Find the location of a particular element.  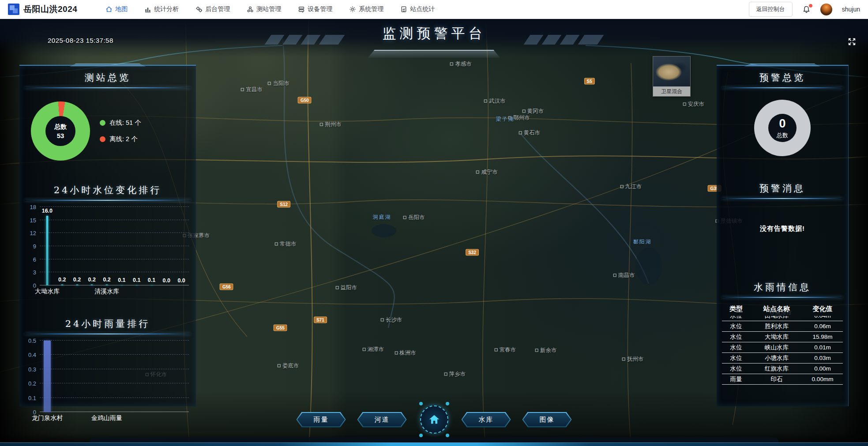

warning-messages-title: 预警消息 is located at coordinates (782, 185).